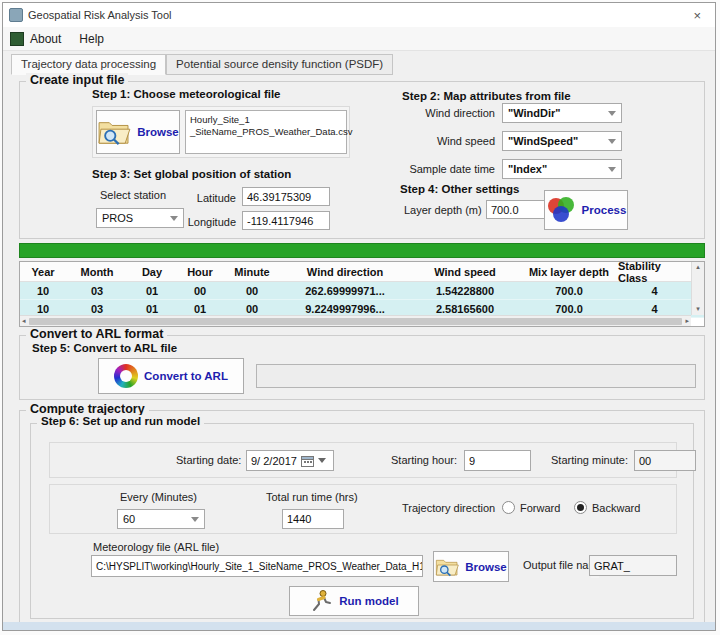  What do you see at coordinates (140, 218) in the screenshot?
I see `station-select: PROS` at bounding box center [140, 218].